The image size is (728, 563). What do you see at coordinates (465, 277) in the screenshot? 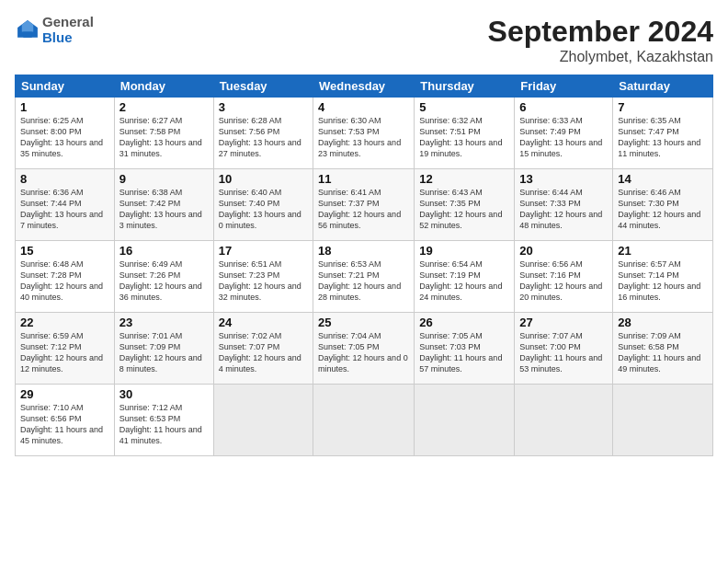
I see `table-cell: 19 Sunrise: 6:54 AM Sunset: 7:19 PM Dayl…` at bounding box center [465, 277].